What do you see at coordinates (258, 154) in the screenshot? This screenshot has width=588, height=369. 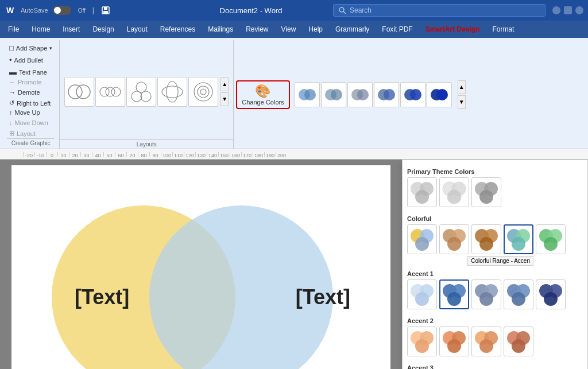 I see `ruler-mark: 180` at bounding box center [258, 154].